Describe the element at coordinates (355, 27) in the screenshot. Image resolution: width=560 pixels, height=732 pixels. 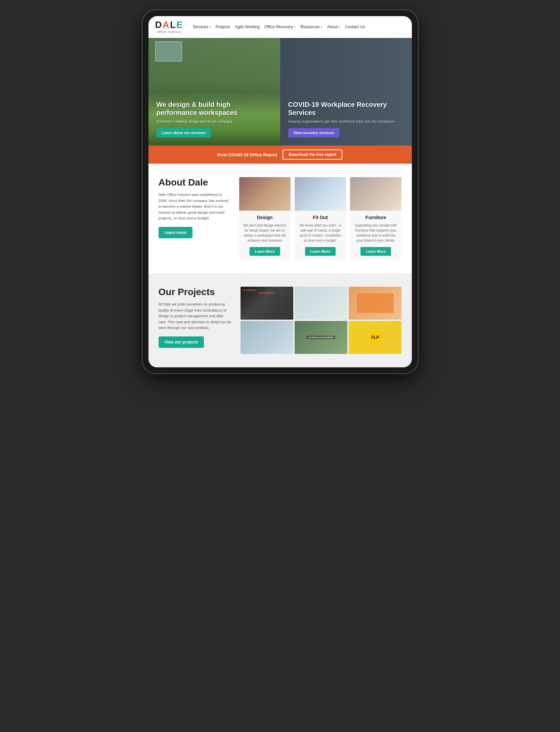
I see `nav-contact: Contact Us` at that location.